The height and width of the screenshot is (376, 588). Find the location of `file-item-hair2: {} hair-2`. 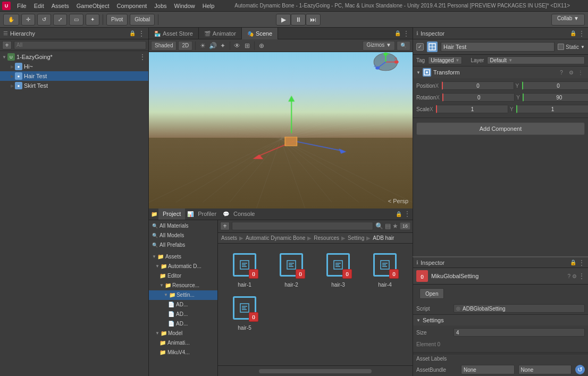

file-item-hair2: {} hair-2 is located at coordinates (291, 268).